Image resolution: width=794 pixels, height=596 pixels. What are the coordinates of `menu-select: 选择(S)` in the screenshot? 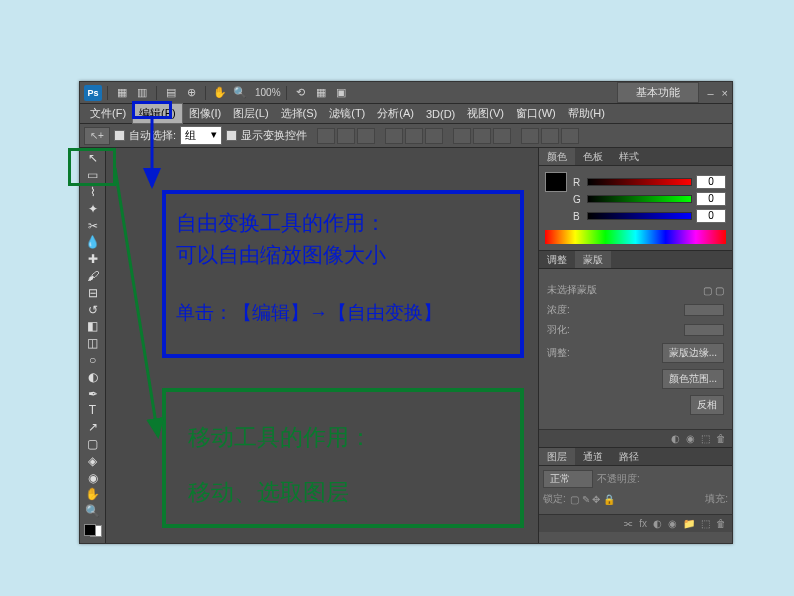 It's located at (300, 114).